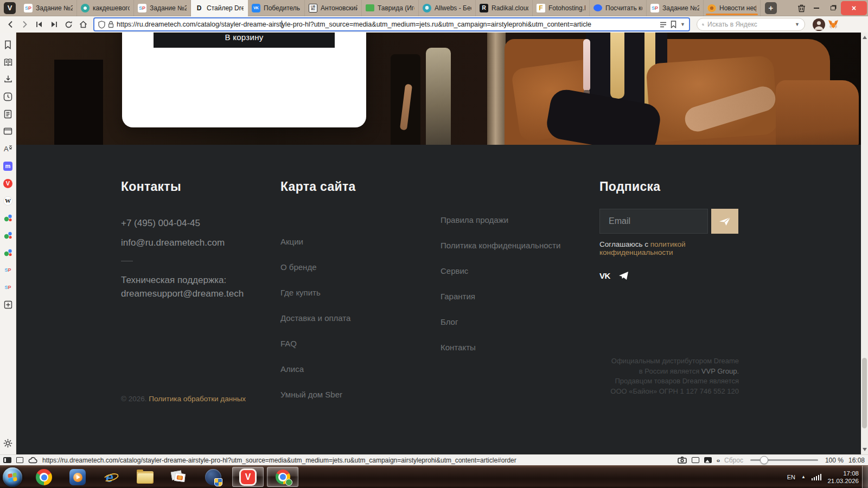 This screenshot has height=488, width=868. I want to click on toggle-images-icon, so click(708, 460).